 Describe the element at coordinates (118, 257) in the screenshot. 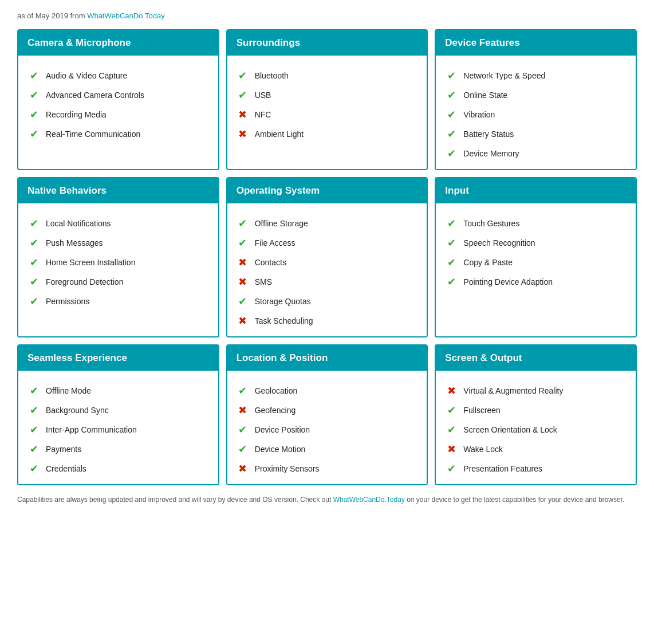

I see `card-native-behaviors: Native Behaviors✔Local Notifications✔Pus…` at that location.